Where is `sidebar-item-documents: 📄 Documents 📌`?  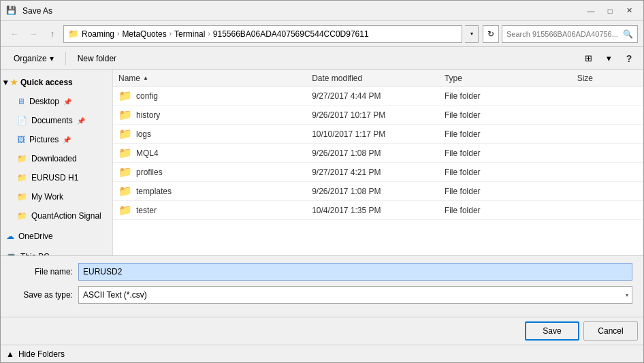
sidebar-item-documents: 📄 Documents 📌 is located at coordinates (62, 121).